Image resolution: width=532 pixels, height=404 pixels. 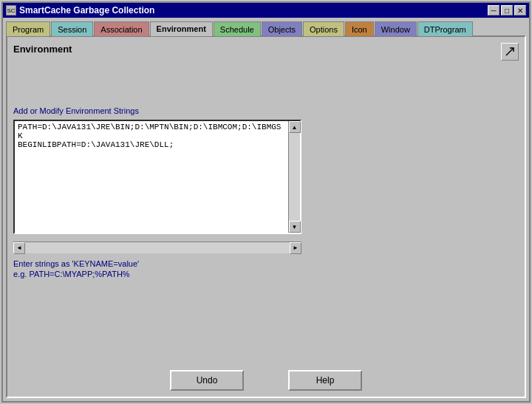 I want to click on tab-window: Window, so click(x=396, y=29).